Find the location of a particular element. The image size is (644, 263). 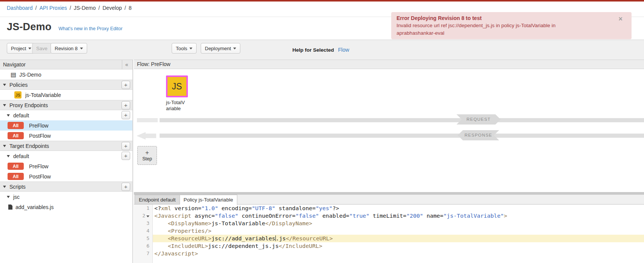

breadcrumb-item-dashboard: Dashboard is located at coordinates (20, 8).